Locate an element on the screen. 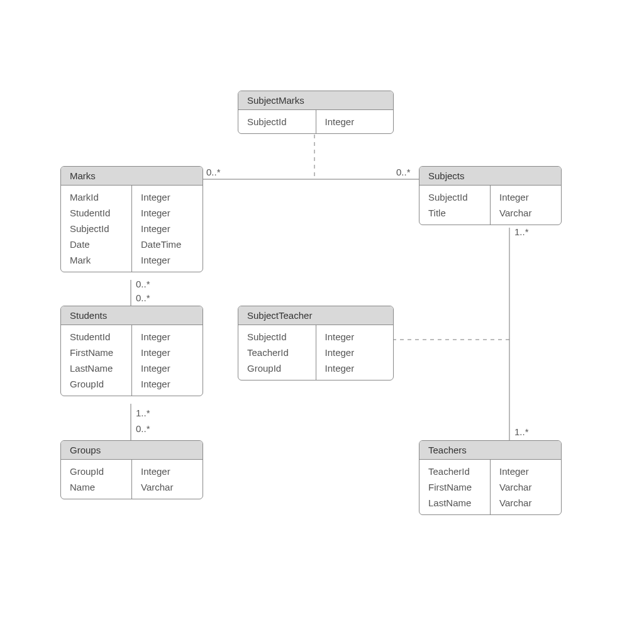 Image resolution: width=644 pixels, height=644 pixels. entity-subjectteacher: SubjectTeacher SubjectId TeacherId Group… is located at coordinates (316, 343).